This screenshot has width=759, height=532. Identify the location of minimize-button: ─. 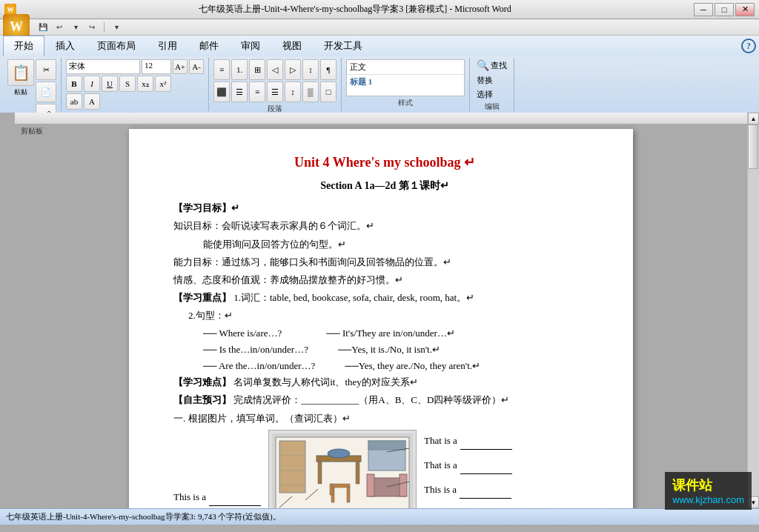
(703, 10).